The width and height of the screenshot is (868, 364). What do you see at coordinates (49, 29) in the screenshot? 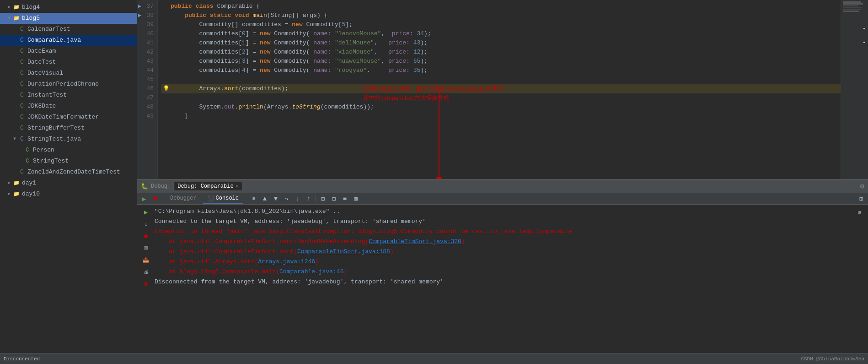
I see `tree-label: CalendarTest` at bounding box center [49, 29].